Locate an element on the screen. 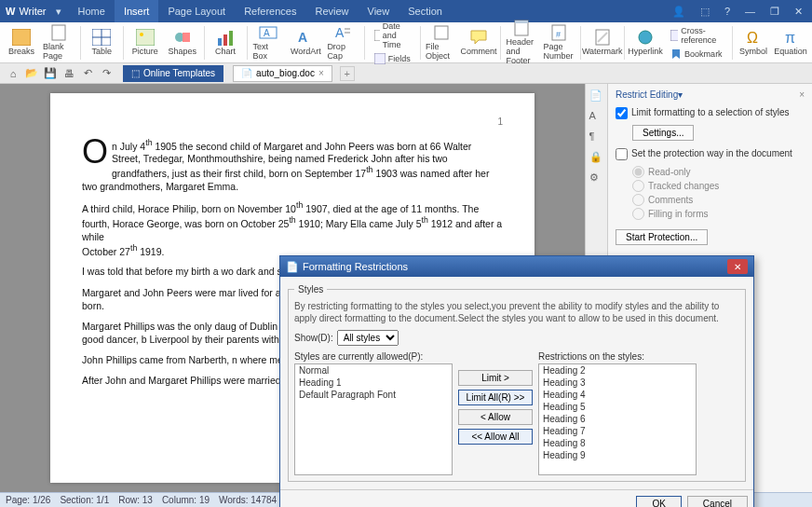  date-time-button: Date and Time is located at coordinates (393, 35).